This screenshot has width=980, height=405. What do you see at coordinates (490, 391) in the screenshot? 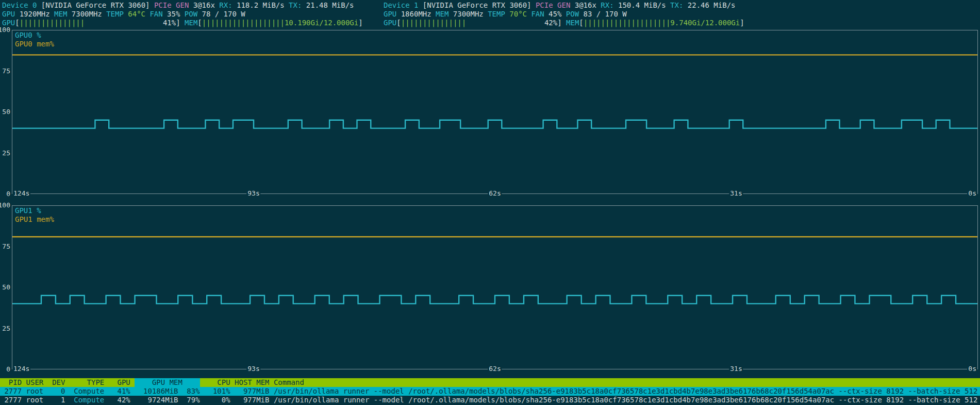
I see `process-row-selected: 2777 root 0 Compute 41% 10186MiB 83% 101…` at bounding box center [490, 391].